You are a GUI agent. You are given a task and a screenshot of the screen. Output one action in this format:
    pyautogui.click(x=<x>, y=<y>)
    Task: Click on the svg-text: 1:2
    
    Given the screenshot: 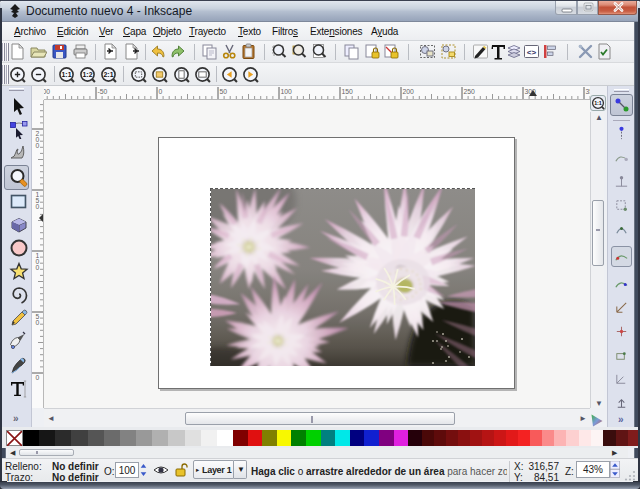 What is the action you would take?
    pyautogui.click(x=88, y=74)
    